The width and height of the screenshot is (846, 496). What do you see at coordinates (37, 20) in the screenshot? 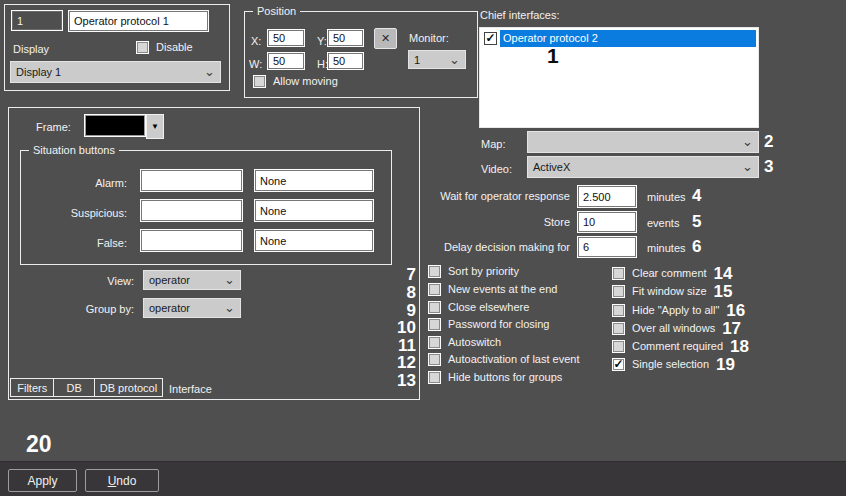
I see `protocol-id-input: 1` at bounding box center [37, 20].